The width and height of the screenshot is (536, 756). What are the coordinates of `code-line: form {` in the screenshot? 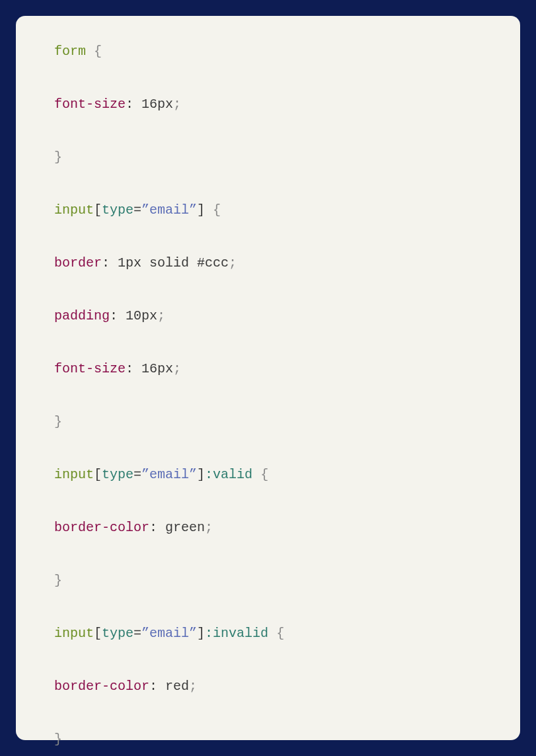 It's located at (268, 52).